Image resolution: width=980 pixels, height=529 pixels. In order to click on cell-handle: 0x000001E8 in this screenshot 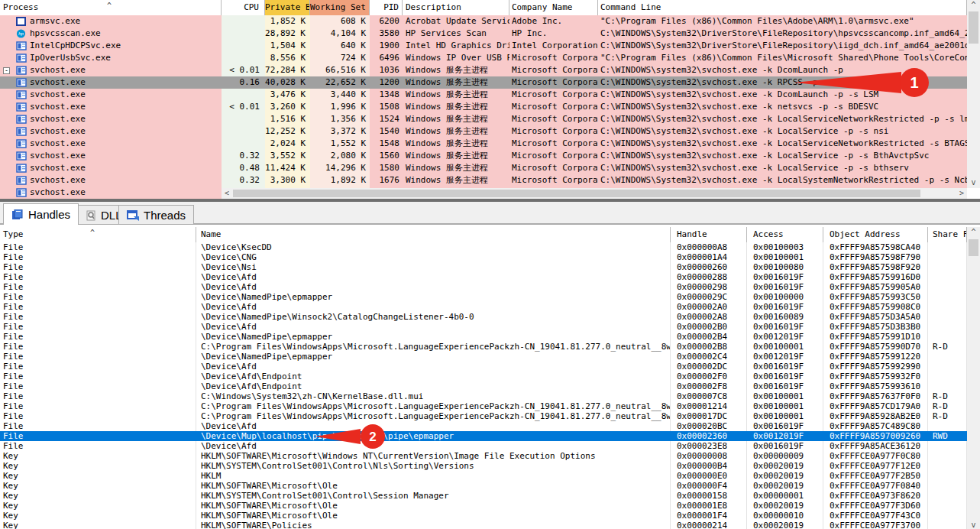, I will do `click(709, 506)`.